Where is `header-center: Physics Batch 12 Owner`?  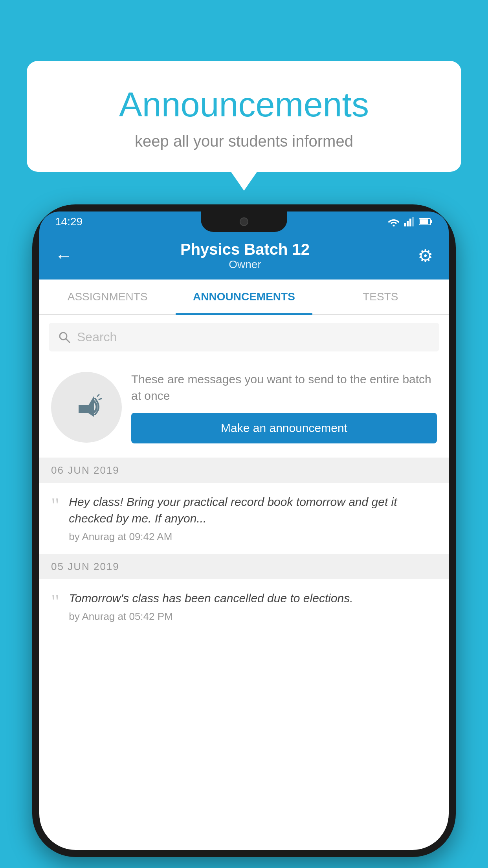
header-center: Physics Batch 12 Owner is located at coordinates (245, 256).